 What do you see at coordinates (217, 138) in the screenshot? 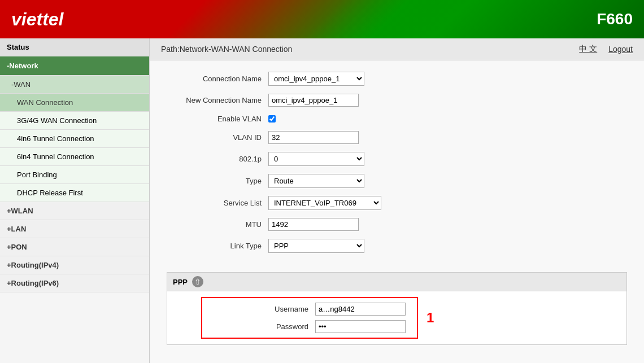
I see `vlan-id-label: VLAN ID` at bounding box center [217, 138].